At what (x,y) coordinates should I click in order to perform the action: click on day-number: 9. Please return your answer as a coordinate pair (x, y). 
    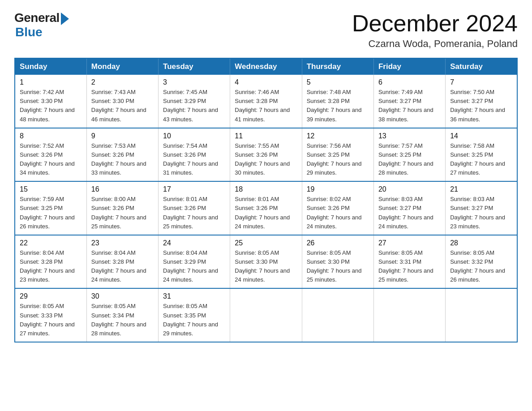
    Looking at the image, I should click on (123, 136).